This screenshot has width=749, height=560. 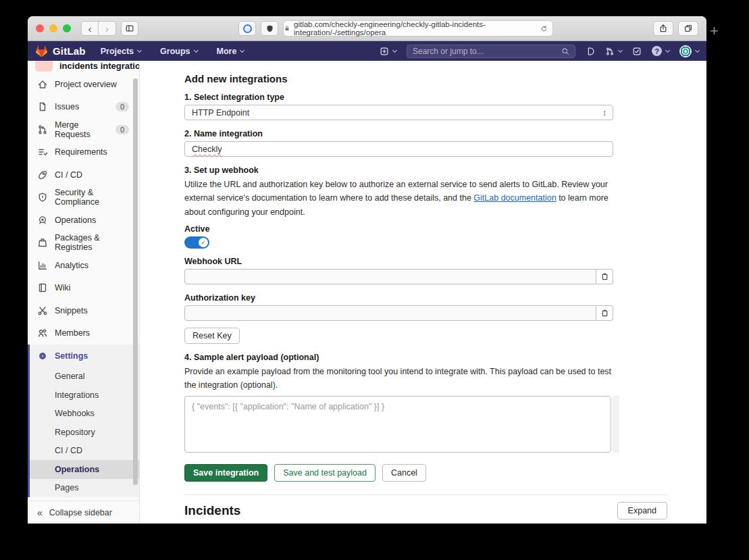 What do you see at coordinates (390, 277) in the screenshot?
I see `webhook-url-input` at bounding box center [390, 277].